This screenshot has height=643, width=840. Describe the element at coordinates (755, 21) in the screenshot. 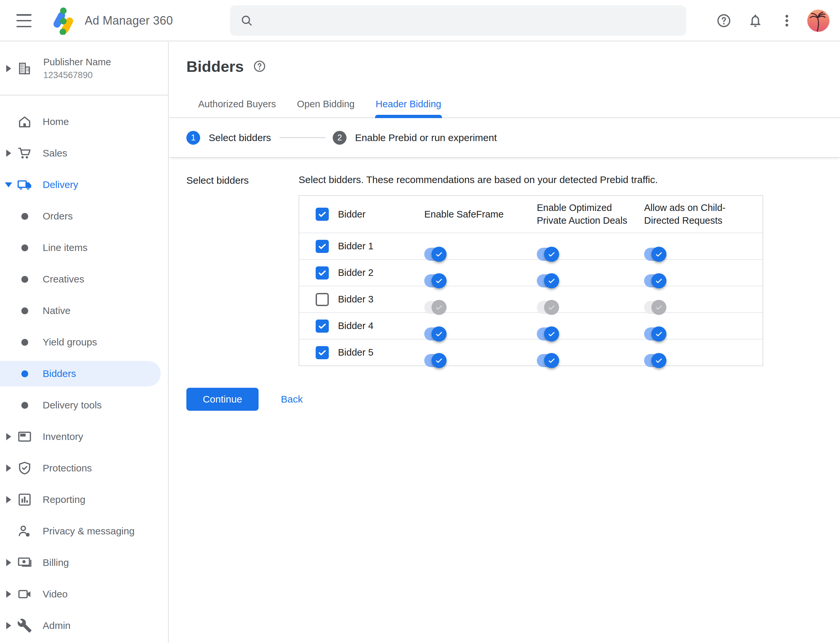

I see `bell-icon` at that location.